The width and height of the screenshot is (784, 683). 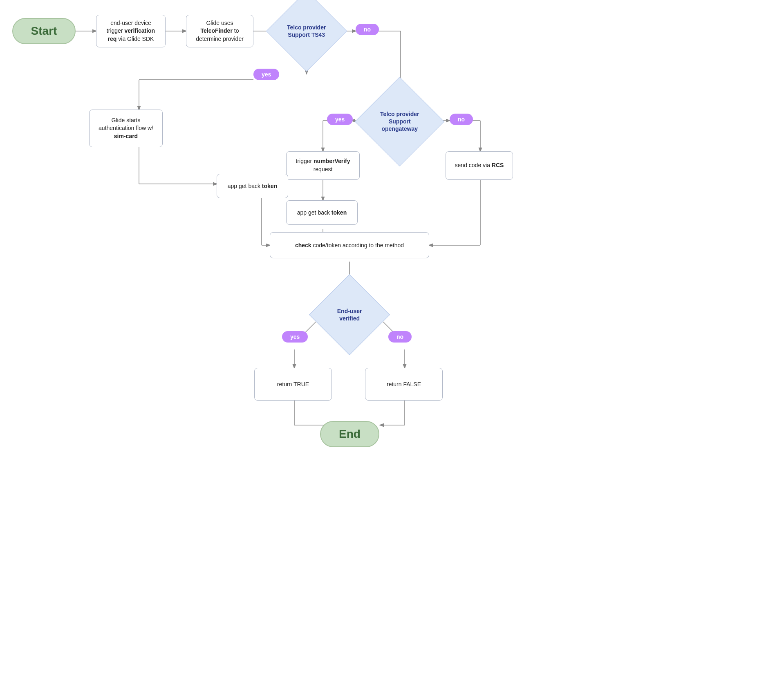 I want to click on step5-rcs-node: send code via RCS, so click(x=479, y=166).